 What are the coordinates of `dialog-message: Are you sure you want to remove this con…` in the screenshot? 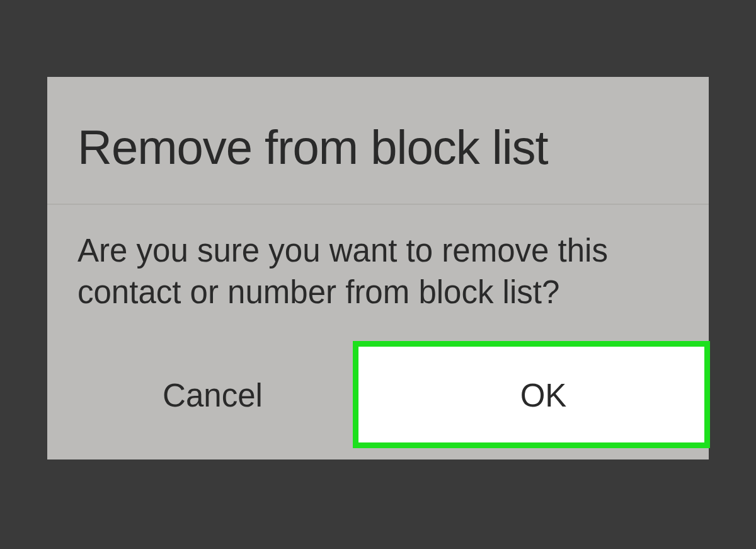 It's located at (378, 271).